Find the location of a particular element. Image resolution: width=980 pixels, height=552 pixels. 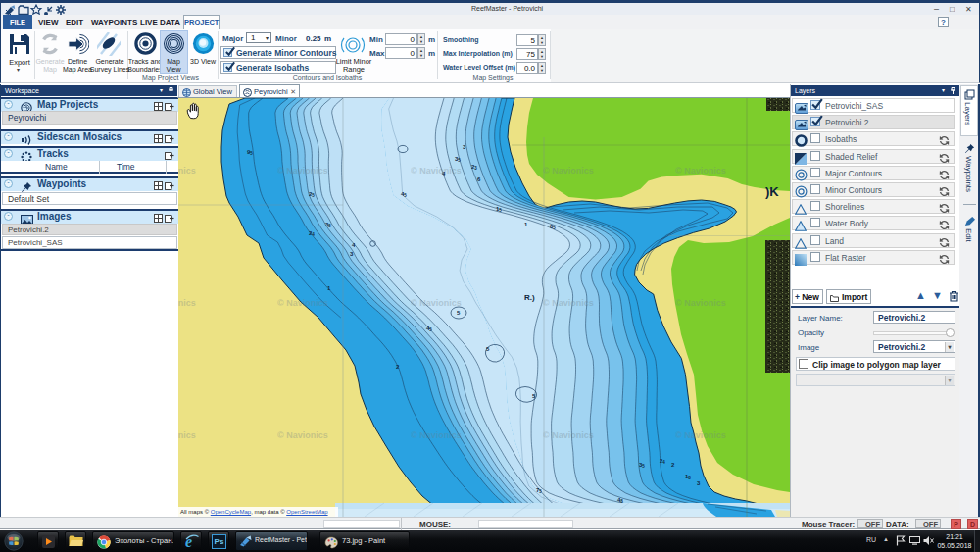

svg-text: 05 is located at coordinates (553, 227).